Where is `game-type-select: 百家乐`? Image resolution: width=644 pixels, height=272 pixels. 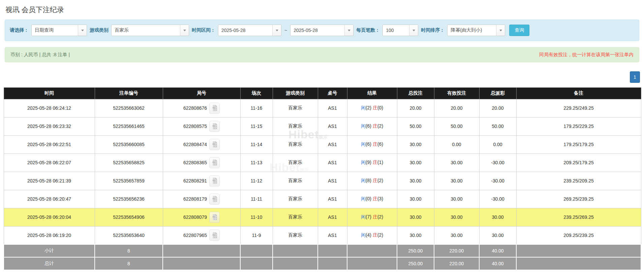
game-type-select: 百家乐 is located at coordinates (150, 30).